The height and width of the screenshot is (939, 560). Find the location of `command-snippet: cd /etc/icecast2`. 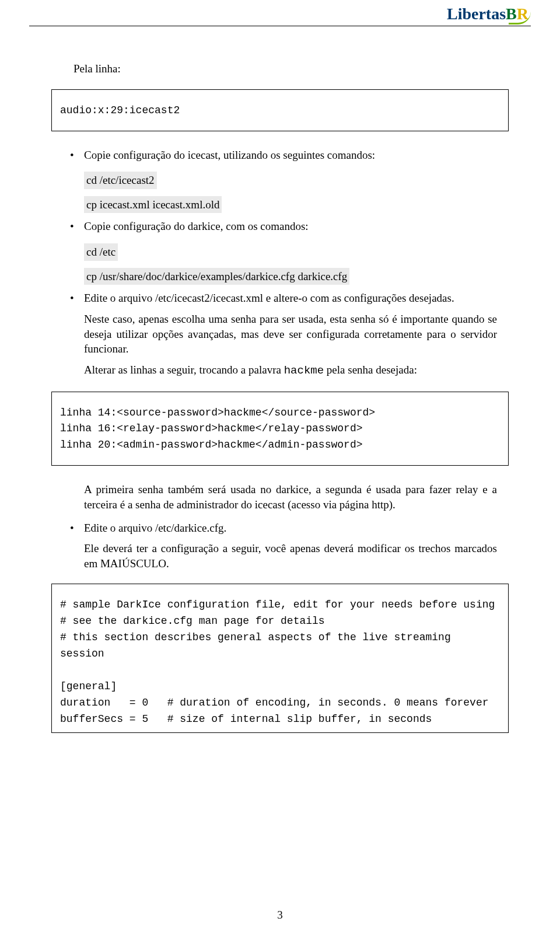

command-snippet: cd /etc/icecast2 is located at coordinates (120, 180).